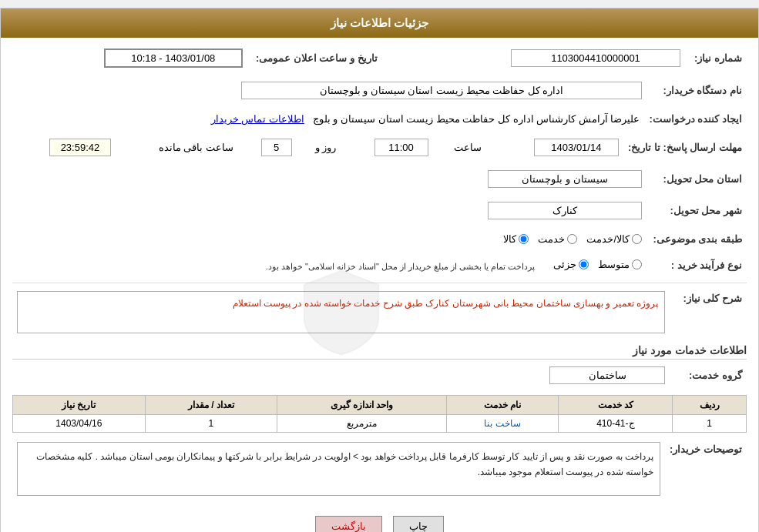 This screenshot has height=532, width=759. I want to click on mohlat-saat-label: ساعت, so click(468, 148).